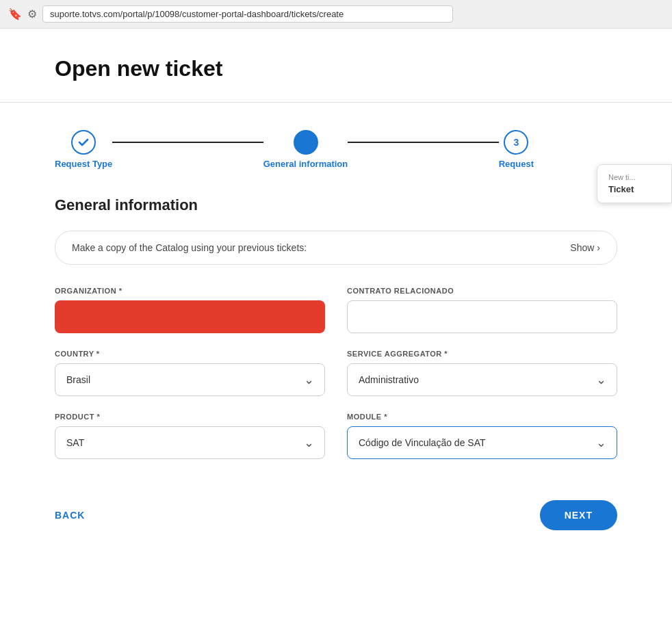 This screenshot has width=672, height=624. What do you see at coordinates (582, 248) in the screenshot?
I see `catalog-show-label: Show` at bounding box center [582, 248].